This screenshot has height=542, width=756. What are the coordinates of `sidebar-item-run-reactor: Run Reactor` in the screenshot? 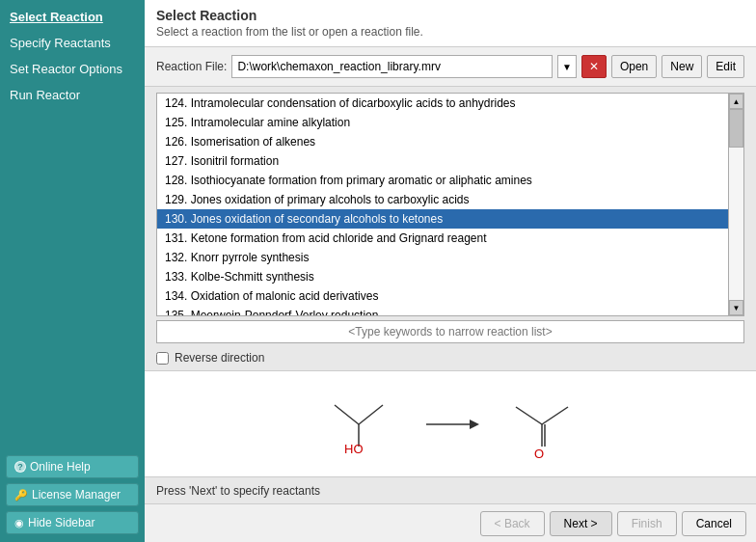 It's located at (72, 95).